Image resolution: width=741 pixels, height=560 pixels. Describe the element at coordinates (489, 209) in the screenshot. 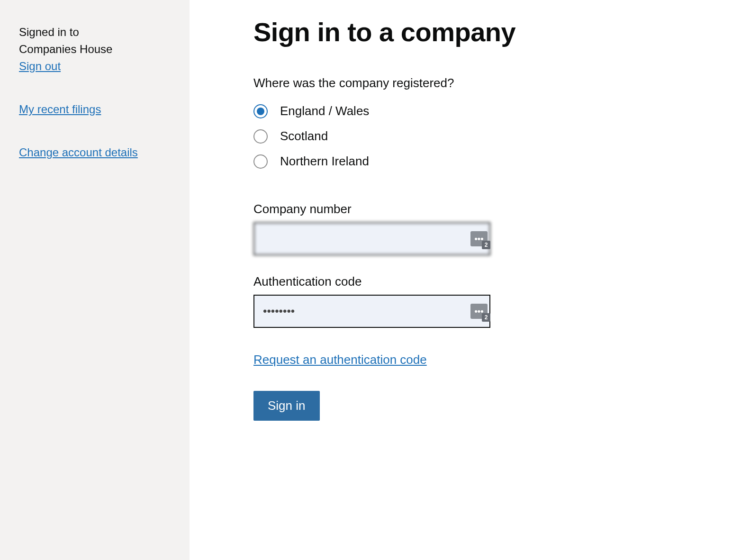

I see `company-number-label: Company number` at that location.